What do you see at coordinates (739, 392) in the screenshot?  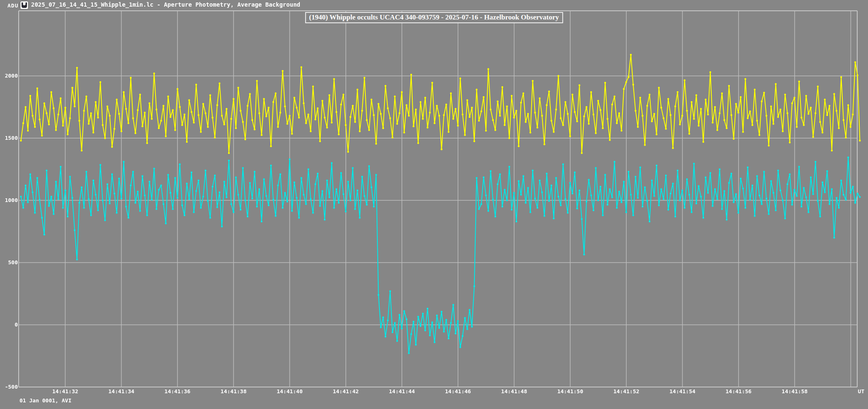 I see `x-tick-label: 14:41:56` at bounding box center [739, 392].